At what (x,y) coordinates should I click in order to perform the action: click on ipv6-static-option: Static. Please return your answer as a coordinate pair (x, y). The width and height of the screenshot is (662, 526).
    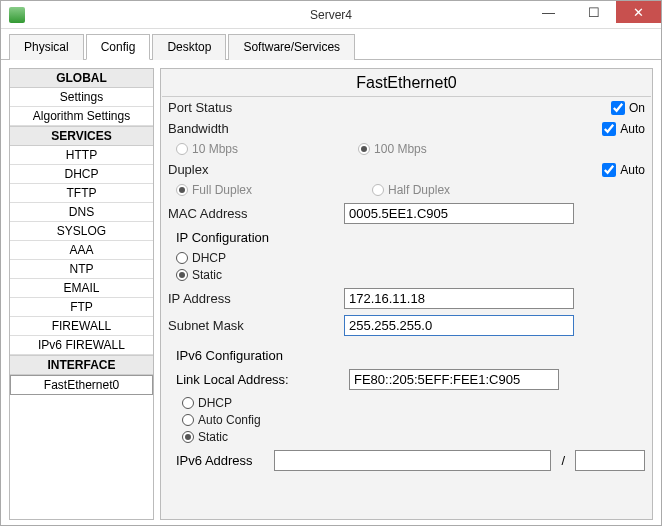
    Looking at the image, I should click on (205, 437).